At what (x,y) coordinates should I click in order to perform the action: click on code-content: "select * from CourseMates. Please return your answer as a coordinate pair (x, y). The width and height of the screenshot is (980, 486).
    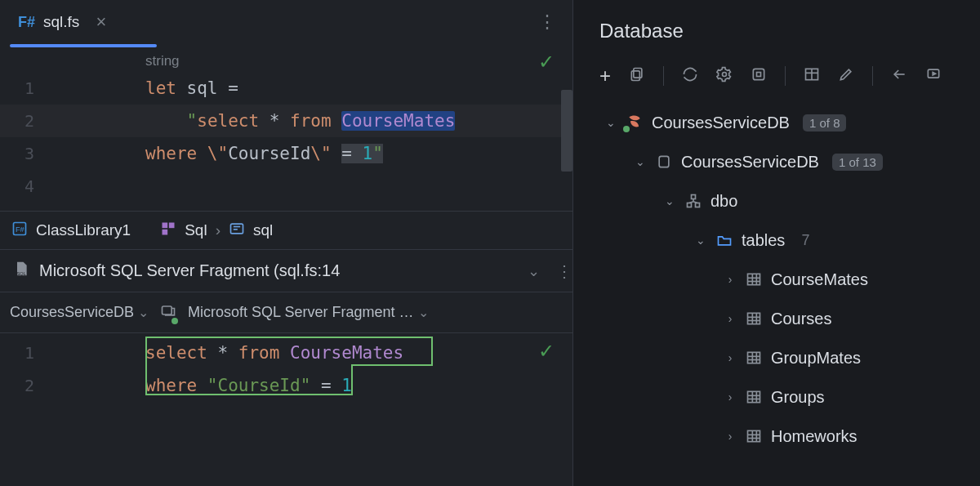
    Looking at the image, I should click on (301, 121).